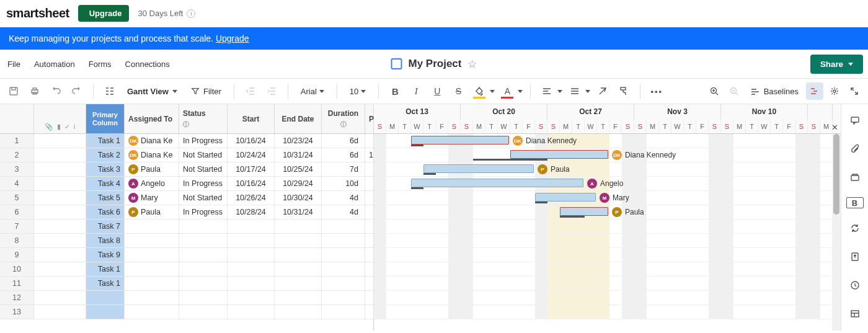 The image size is (868, 333). What do you see at coordinates (815, 91) in the screenshot?
I see `critical-path-icon` at bounding box center [815, 91].